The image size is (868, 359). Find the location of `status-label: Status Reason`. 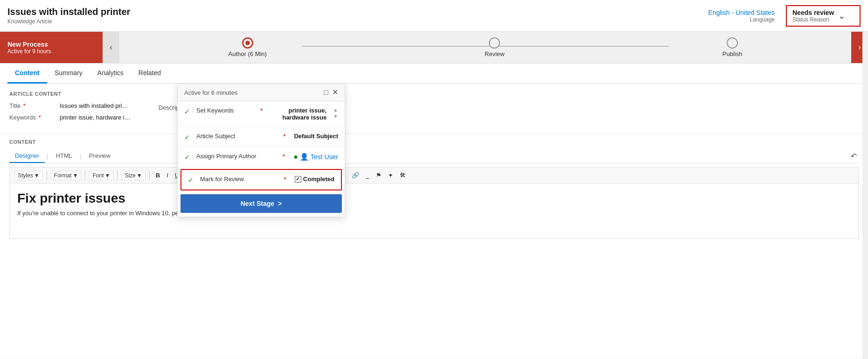

status-label: Status Reason is located at coordinates (813, 20).